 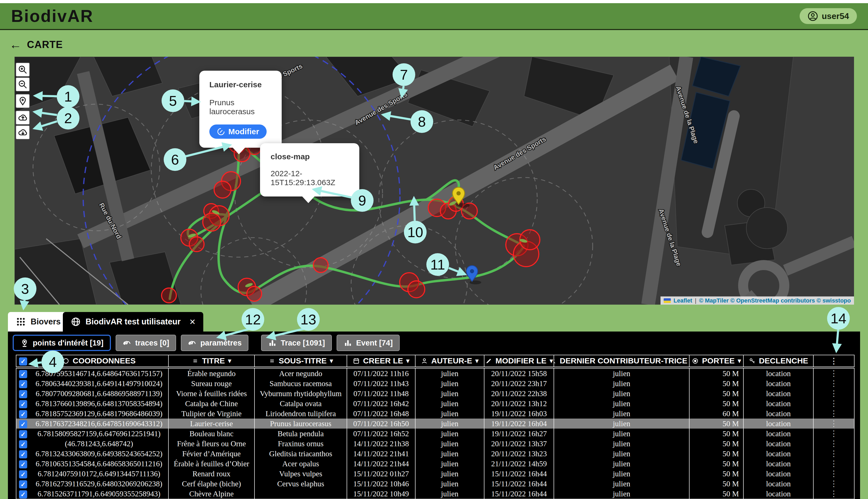 I want to click on table-row: ✓ 6.78132433063809,6.649385243654252) Fé…, so click(x=435, y=454).